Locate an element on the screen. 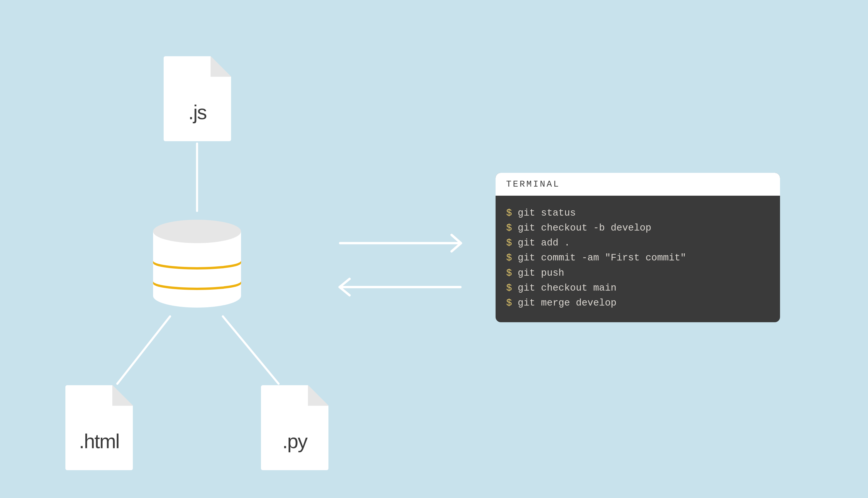 The image size is (868, 498). terminal-command: git merge develop is located at coordinates (567, 303).